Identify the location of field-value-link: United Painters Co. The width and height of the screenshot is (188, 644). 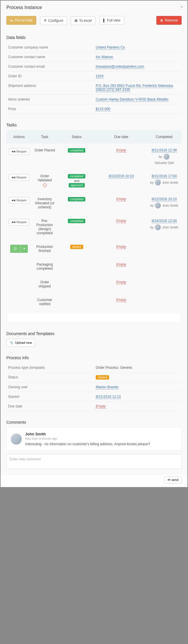
(110, 48).